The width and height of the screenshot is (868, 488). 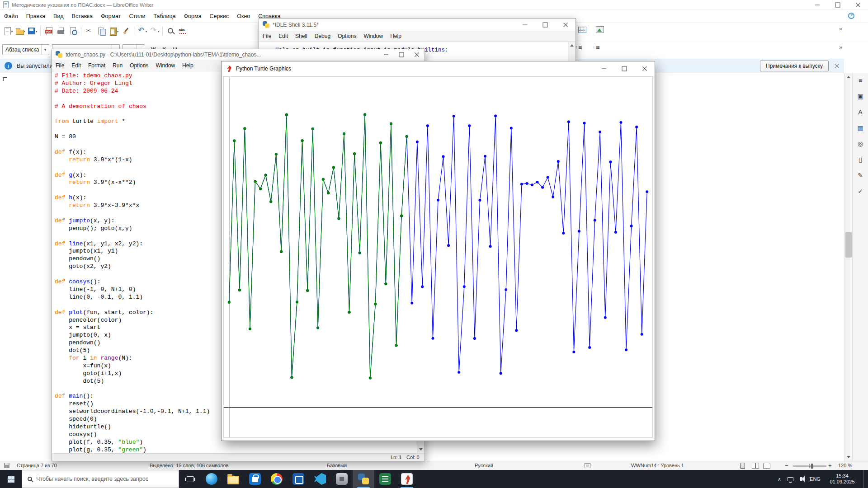 What do you see at coordinates (787, 465) in the screenshot?
I see `zoom-out-button: −` at bounding box center [787, 465].